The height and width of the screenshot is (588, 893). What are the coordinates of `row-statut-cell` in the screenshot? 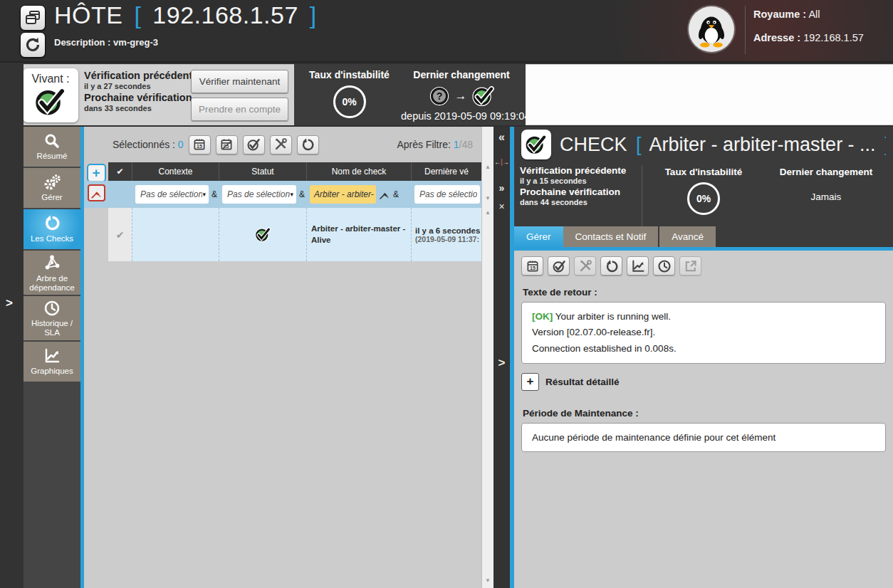 It's located at (262, 235).